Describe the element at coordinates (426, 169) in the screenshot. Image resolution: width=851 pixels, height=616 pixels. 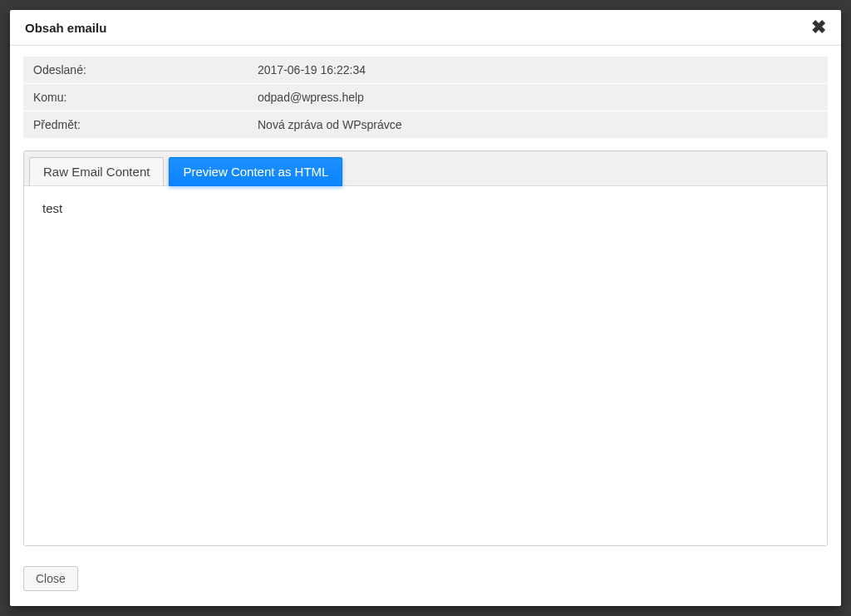
I see `tabs-bar: Raw Email Content Preview Content as HTM…` at that location.